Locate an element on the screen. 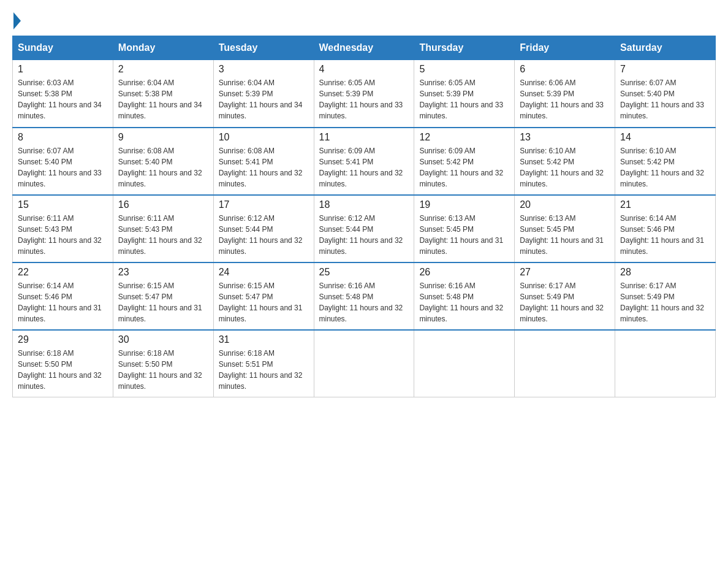  calendar-day-cell: 30 Sunrise: 6:18 AM Sunset: 5:50 PM Dayl… is located at coordinates (163, 364).